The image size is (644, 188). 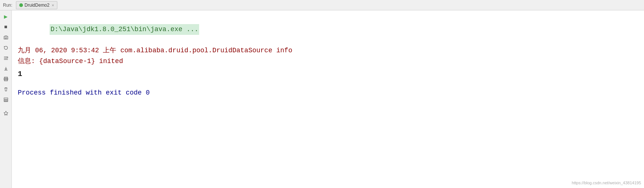 I want to click on watermark: https://blog.csdn.net/weixin_43814195, so click(x=606, y=183).